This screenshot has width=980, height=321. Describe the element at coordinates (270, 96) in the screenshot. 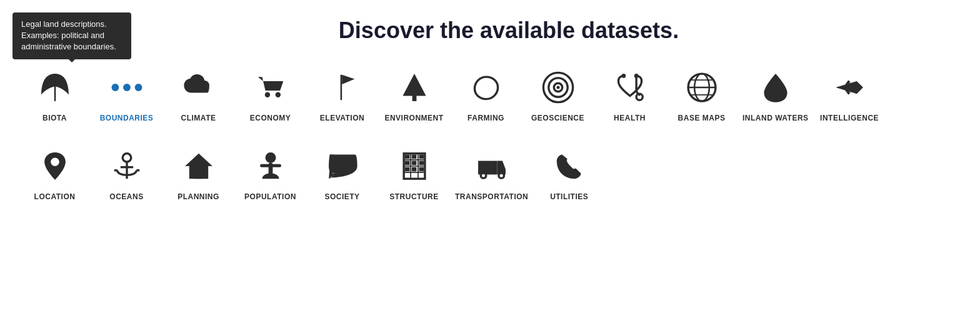

I see `category-economy: ECONOMY` at that location.